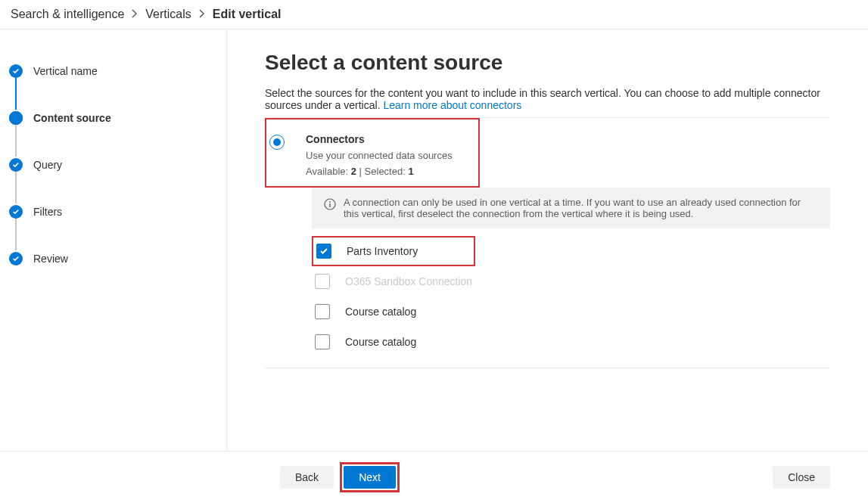  Describe the element at coordinates (51, 259) in the screenshot. I see `step-label: Review` at that location.